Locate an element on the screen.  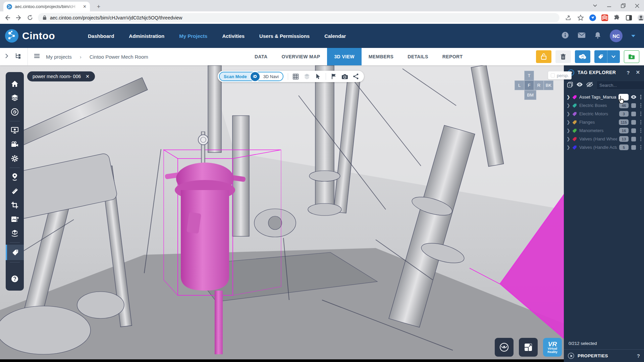
address-bar: aec.cintoo.com/projects/bim/cHJvamVjdC0z… is located at coordinates (299, 18).